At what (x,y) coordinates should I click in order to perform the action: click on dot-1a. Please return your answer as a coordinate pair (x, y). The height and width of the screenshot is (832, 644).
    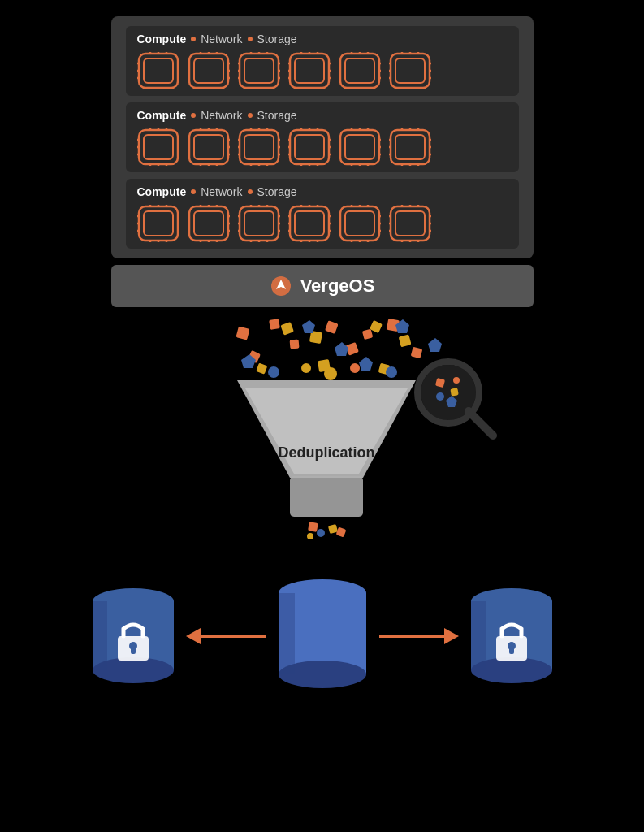
    Looking at the image, I should click on (193, 39).